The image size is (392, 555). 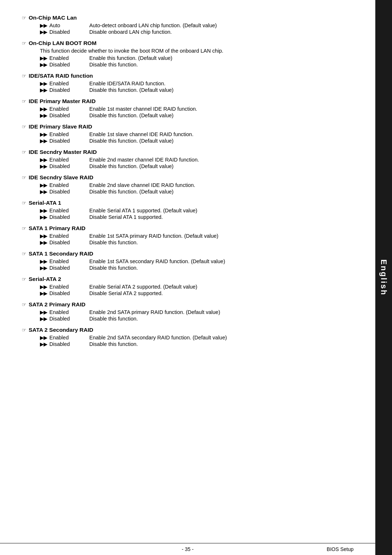 What do you see at coordinates (193, 293) in the screenshot?
I see `option-row: ▶▶DisabledDisable Serial ATA 2 supported…` at bounding box center [193, 293].